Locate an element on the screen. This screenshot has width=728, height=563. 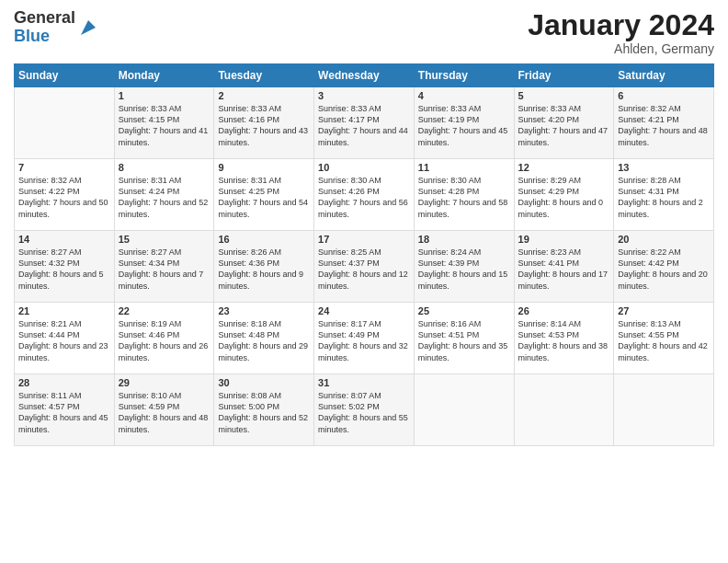
sunset-text: Sunset: 4:22 PM is located at coordinates (50, 191).